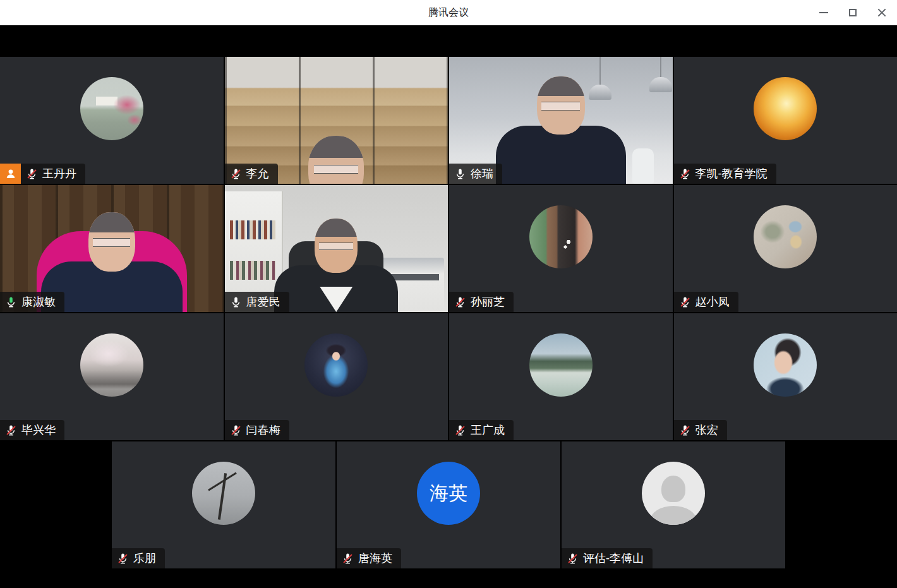 The width and height of the screenshot is (897, 588). I want to click on office-chair, so click(643, 166).